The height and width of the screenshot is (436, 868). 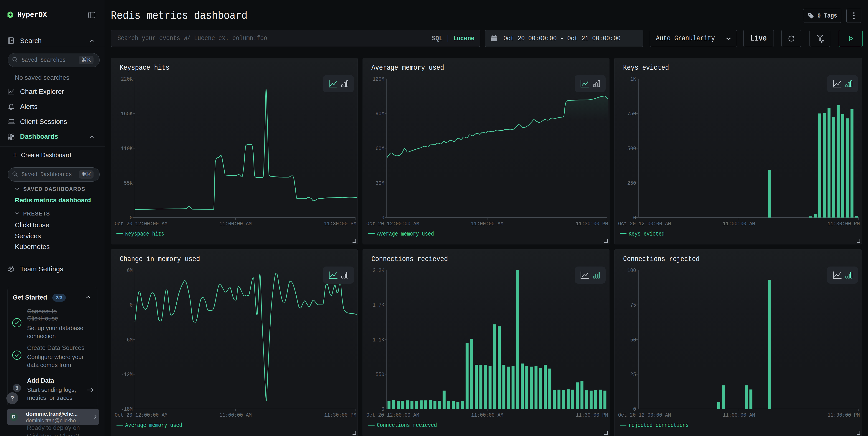 I want to click on svg-text: -12M, so click(x=127, y=374).